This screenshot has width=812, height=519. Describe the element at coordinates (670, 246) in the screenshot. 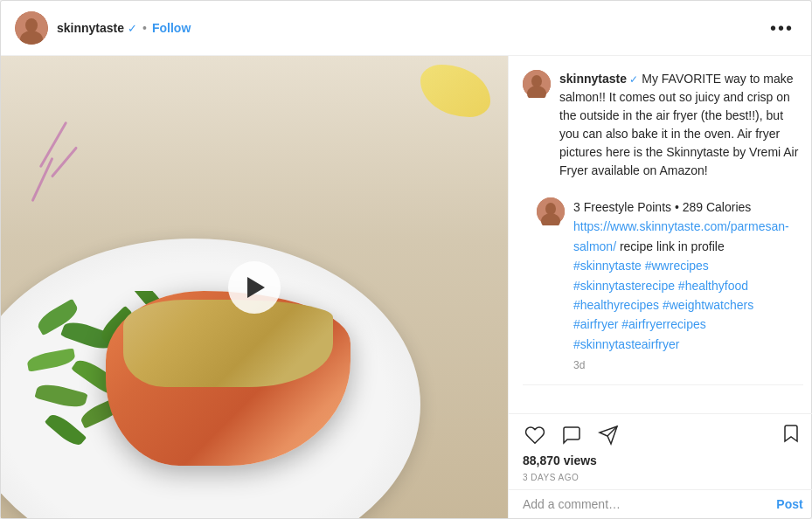

I see `freestyle-url-suffix: recipe link in profile` at that location.